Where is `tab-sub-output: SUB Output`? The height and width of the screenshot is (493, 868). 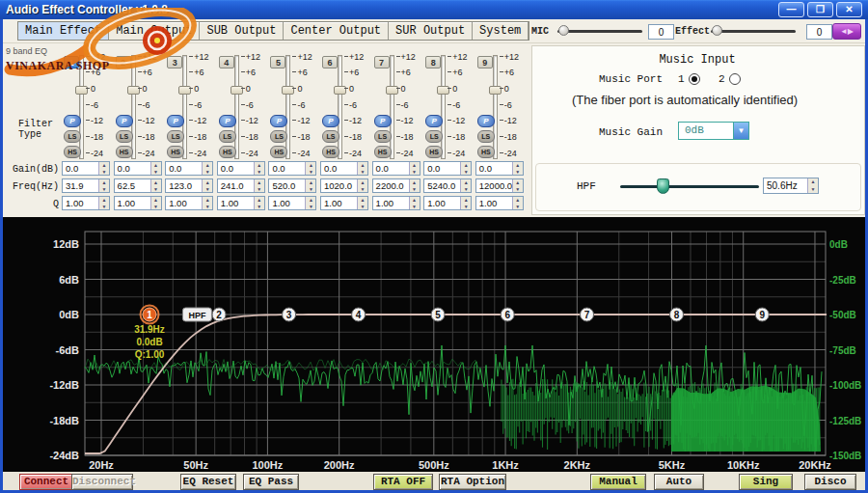
tab-sub-output: SUB Output is located at coordinates (241, 31).